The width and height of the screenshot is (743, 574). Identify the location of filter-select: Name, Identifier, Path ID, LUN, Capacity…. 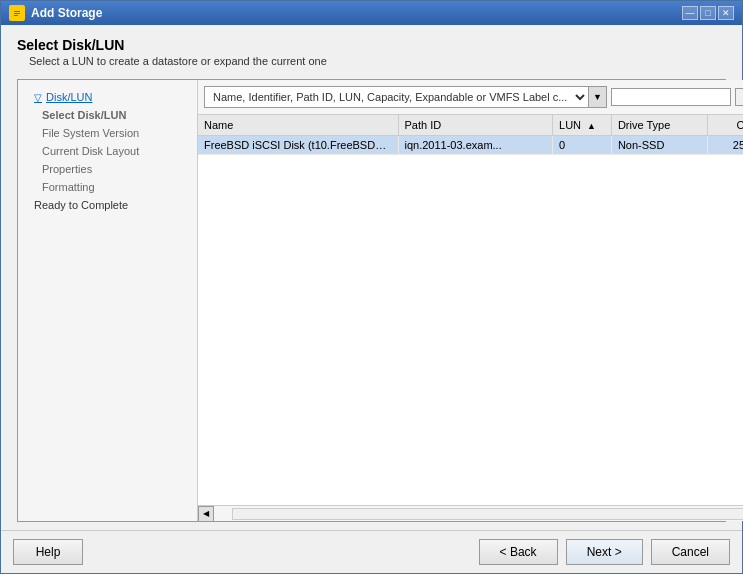
(396, 97).